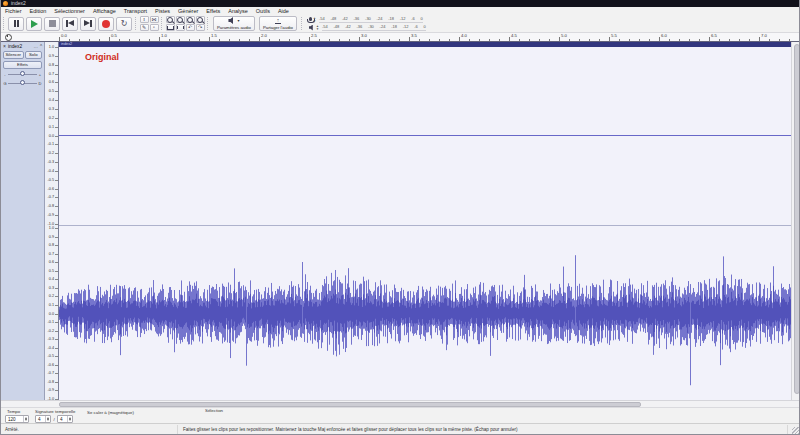  I want to click on track-menu-icon: …, so click(36, 46).